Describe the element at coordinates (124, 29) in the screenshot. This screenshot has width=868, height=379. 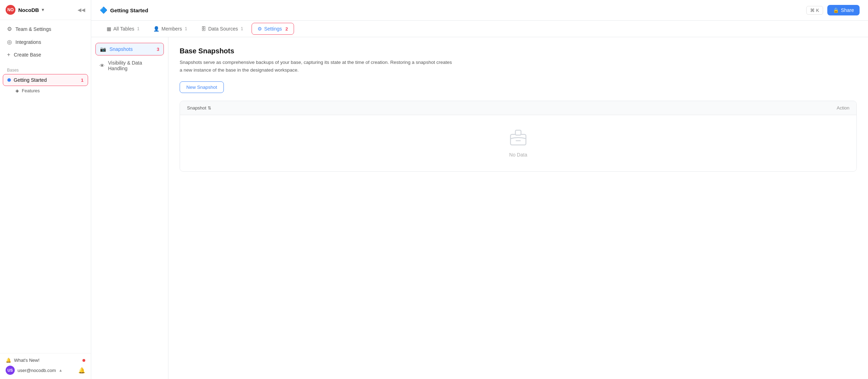
I see `tab-label: All Tables` at that location.